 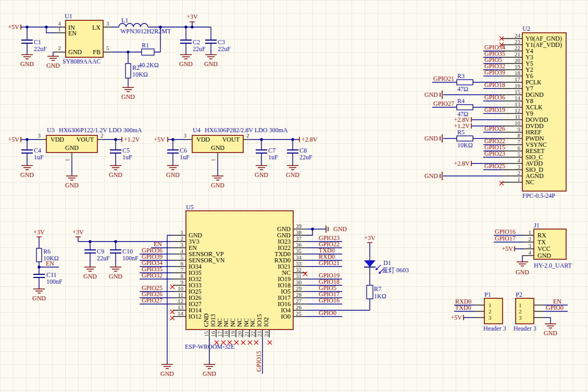 What do you see at coordinates (495, 328) in the screenshot?
I see `p1-footprint: Header 3` at bounding box center [495, 328].